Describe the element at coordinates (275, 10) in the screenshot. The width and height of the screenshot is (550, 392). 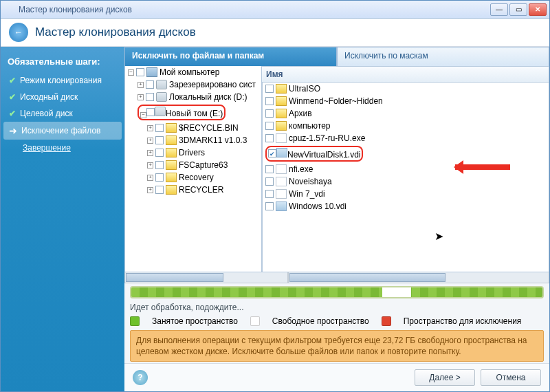
I see `titlebar: Мастер клонирования дисков — ▭ ✕` at that location.